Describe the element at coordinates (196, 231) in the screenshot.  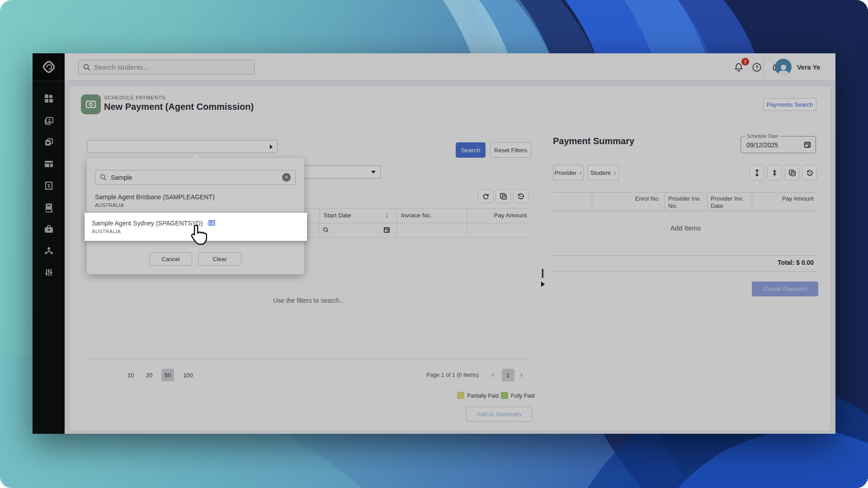
I see `agent-option-country: AUSTRALIA` at that location.